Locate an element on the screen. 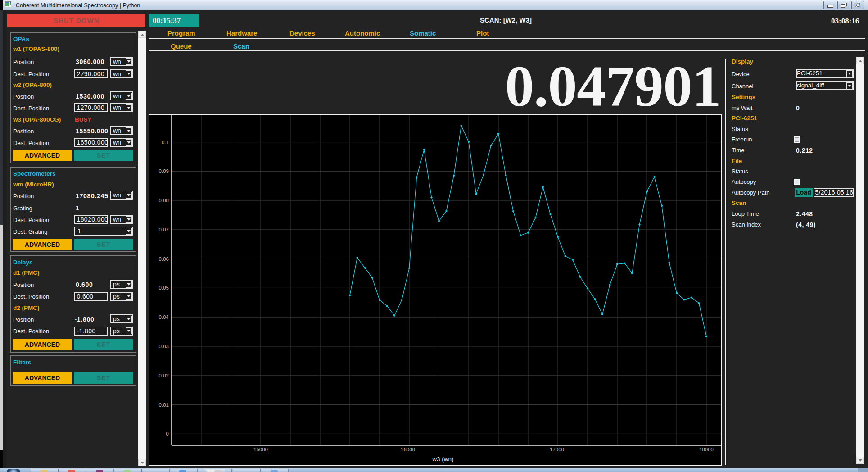  svg-text: 16000 is located at coordinates (408, 449).